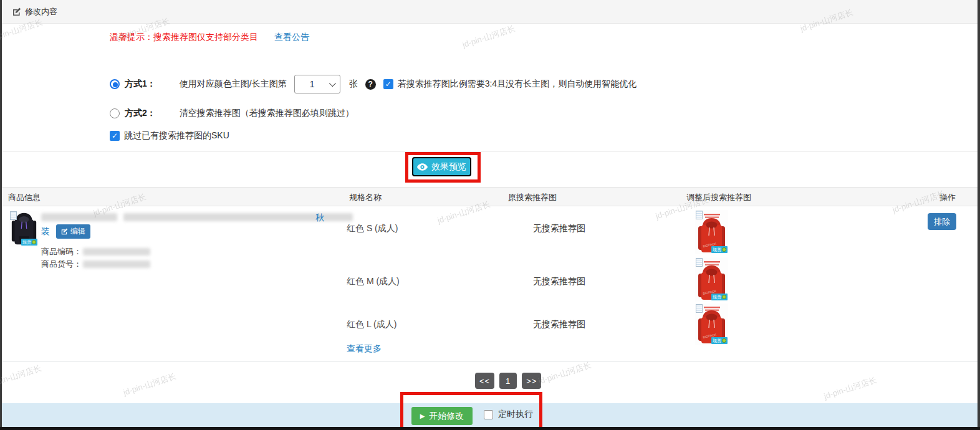 The image size is (980, 430). What do you see at coordinates (332, 84) in the screenshot?
I see `chevron-down-icon` at bounding box center [332, 84].